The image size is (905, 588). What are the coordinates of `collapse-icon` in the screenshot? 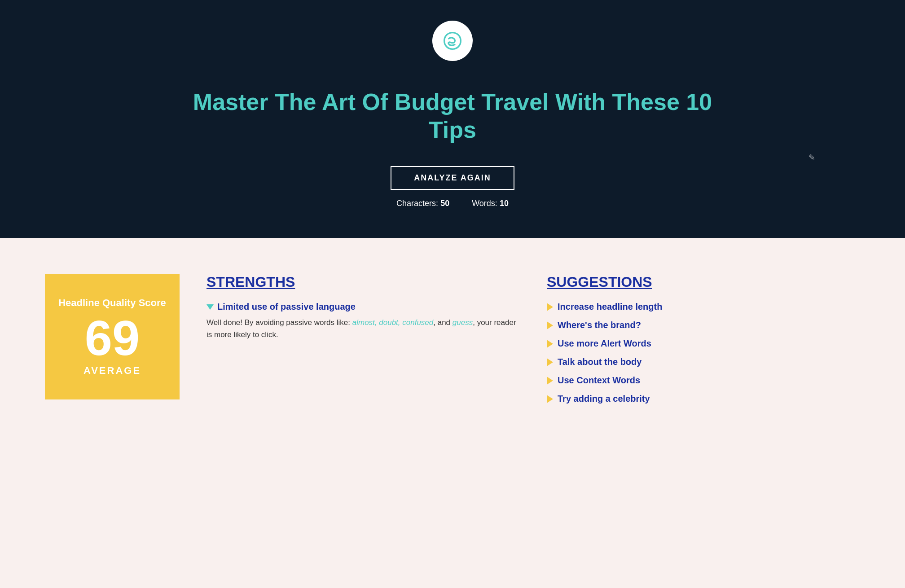 It's located at (210, 307).